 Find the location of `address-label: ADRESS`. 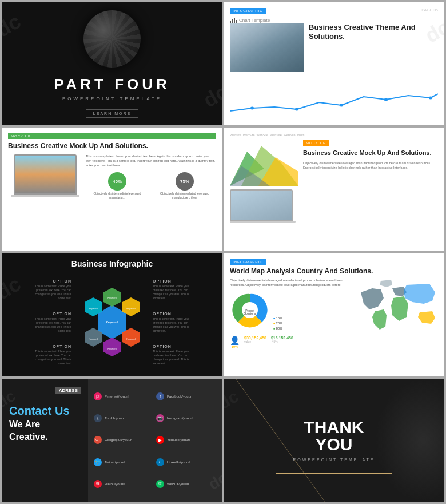

address-label: ADRESS is located at coordinates (69, 390).